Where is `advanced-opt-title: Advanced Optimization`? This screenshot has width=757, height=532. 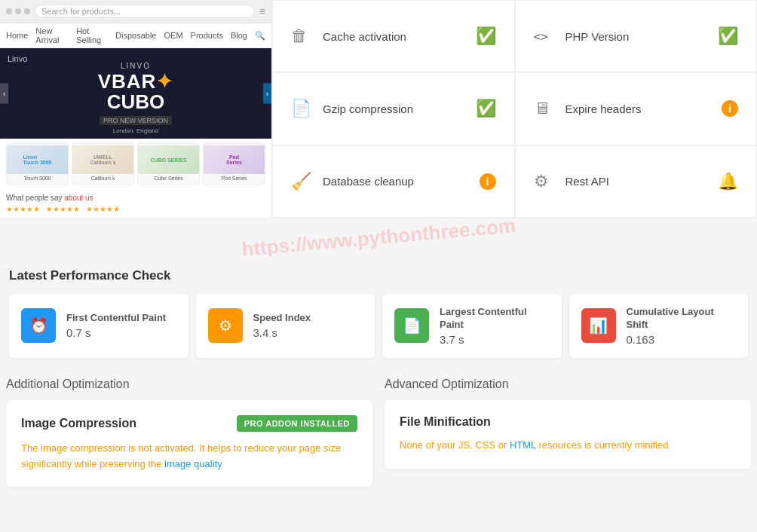
advanced-opt-title: Advanced Optimization is located at coordinates (568, 384).